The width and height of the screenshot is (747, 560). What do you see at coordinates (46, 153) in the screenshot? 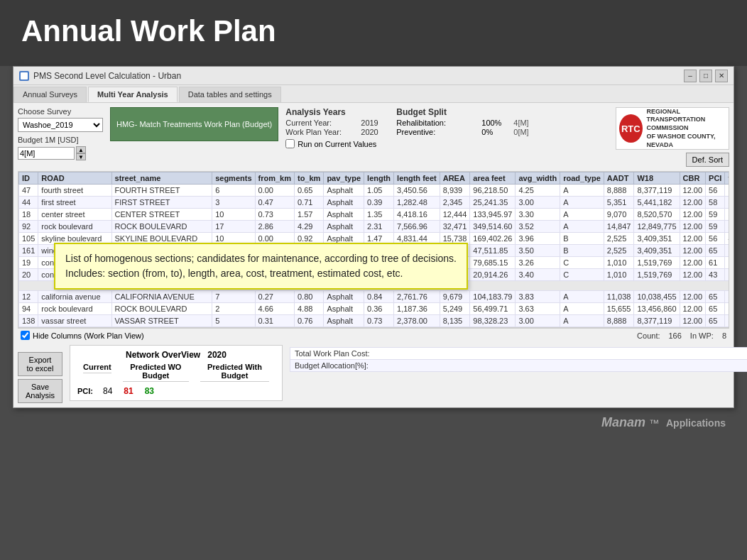
I see `budget-input` at bounding box center [46, 153].